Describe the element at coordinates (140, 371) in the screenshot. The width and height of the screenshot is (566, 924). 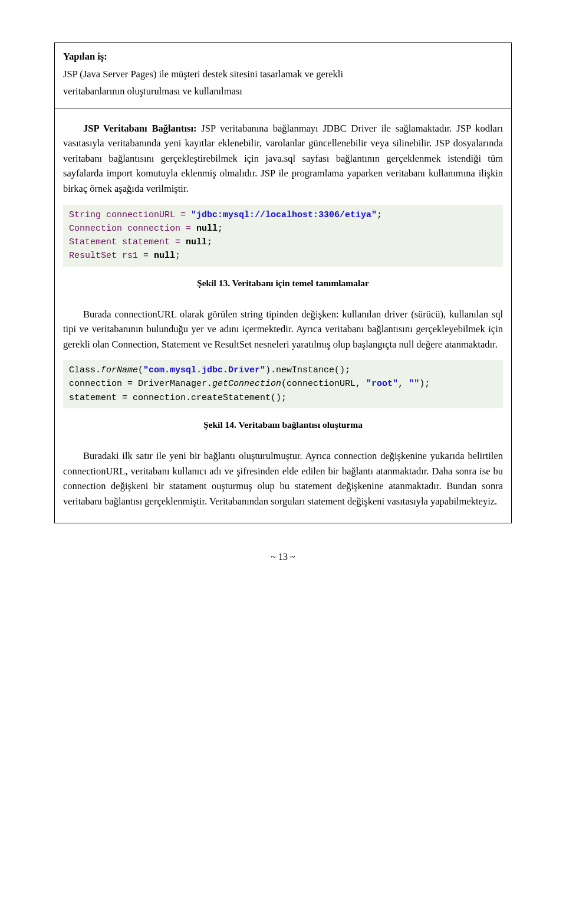
I see `code-token: (` at that location.